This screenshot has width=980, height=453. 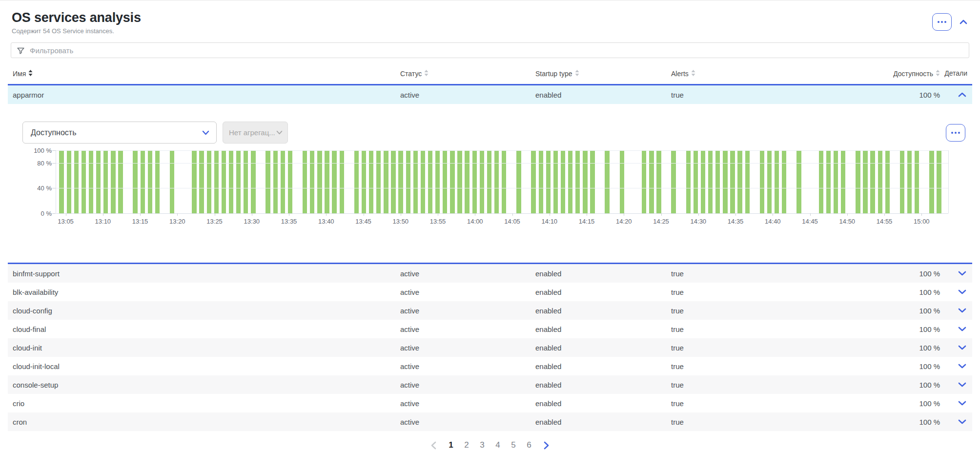 What do you see at coordinates (252, 222) in the screenshot?
I see `x-axis-tick-label: 13:30` at bounding box center [252, 222].